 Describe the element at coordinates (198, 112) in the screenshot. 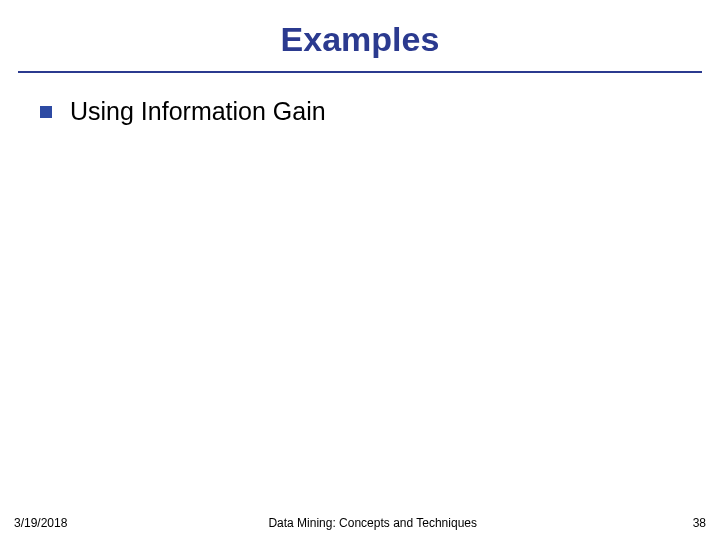

I see `bullet-text: Using Information Gain` at that location.